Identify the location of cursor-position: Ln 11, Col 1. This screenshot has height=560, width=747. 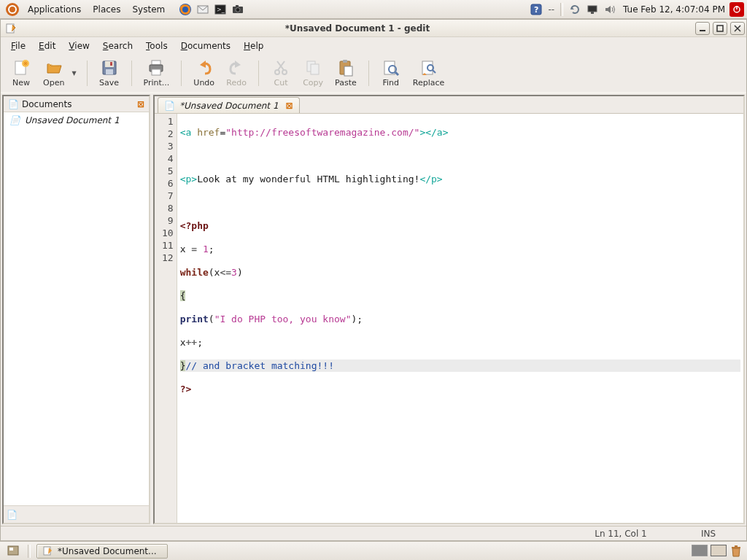
(621, 534).